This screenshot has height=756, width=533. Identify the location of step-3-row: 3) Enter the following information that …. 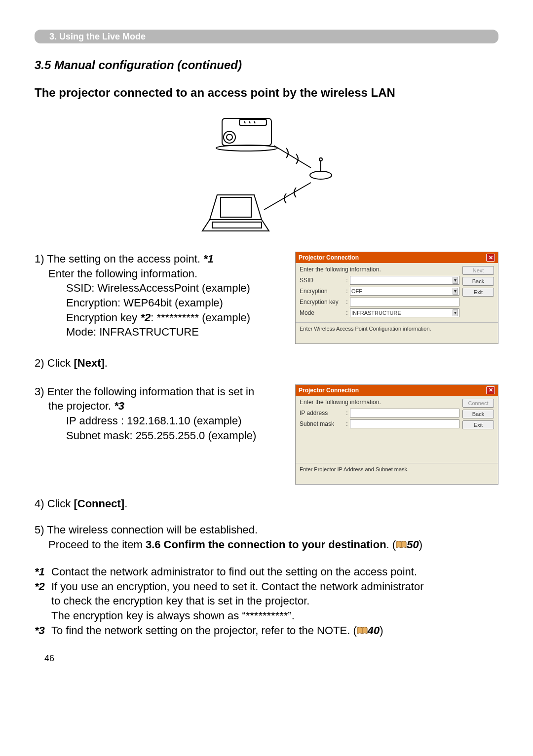
(266, 434).